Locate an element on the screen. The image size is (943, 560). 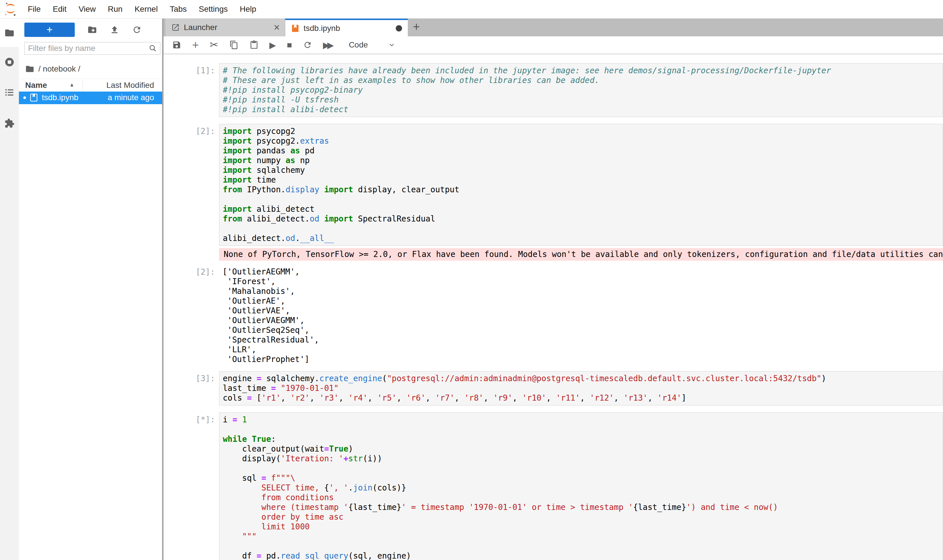
file-name: tsdb.ipynb is located at coordinates (60, 97).